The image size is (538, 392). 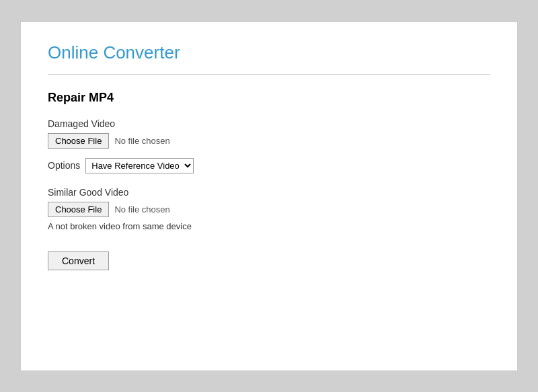 What do you see at coordinates (142, 210) in the screenshot?
I see `similar-video-no-file: No file chosen` at bounding box center [142, 210].